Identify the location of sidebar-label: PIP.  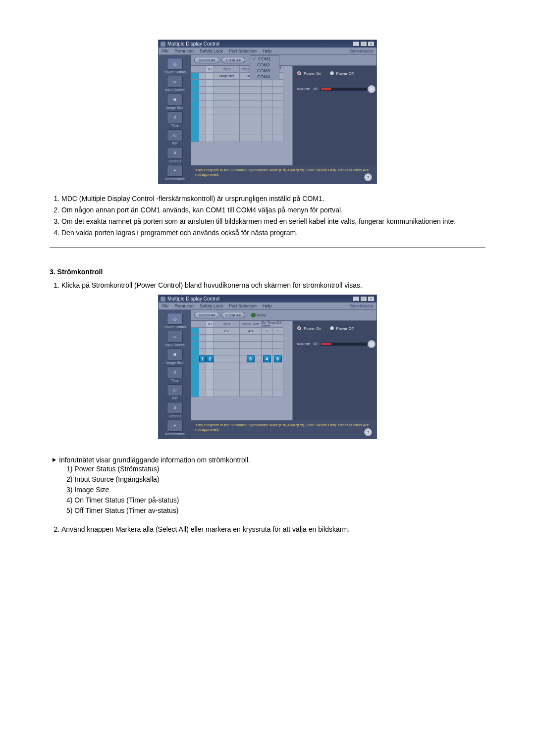
(175, 144).